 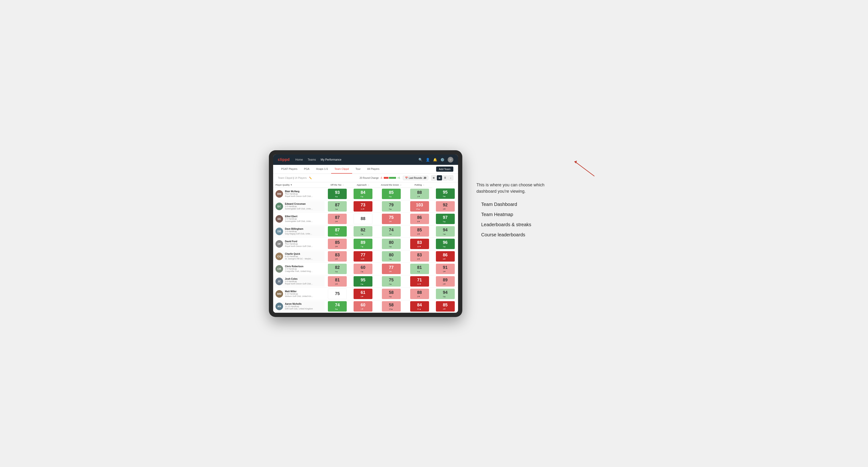 What do you see at coordinates (337, 305) in the screenshot?
I see `stat-value: 74` at bounding box center [337, 305].